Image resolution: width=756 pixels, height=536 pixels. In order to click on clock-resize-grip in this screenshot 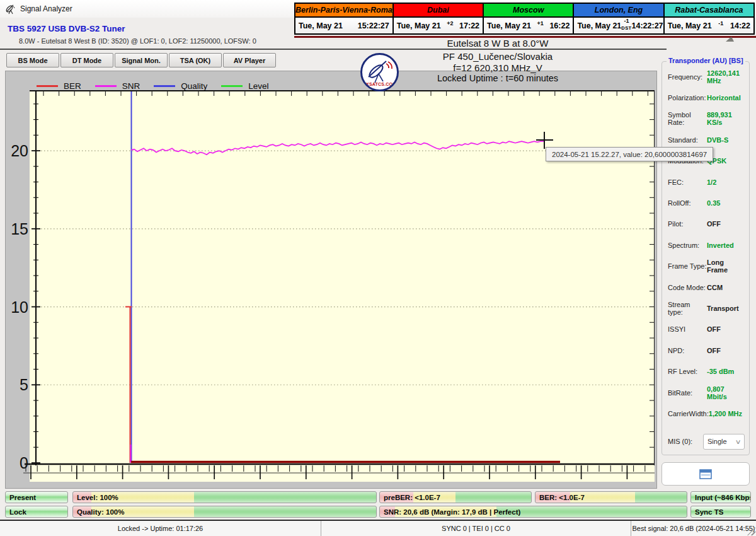, I will do `click(730, 39)`.